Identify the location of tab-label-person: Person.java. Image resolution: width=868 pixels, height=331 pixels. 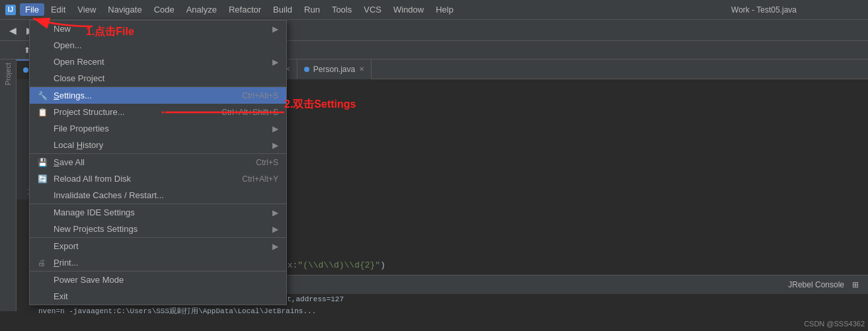
(335, 69).